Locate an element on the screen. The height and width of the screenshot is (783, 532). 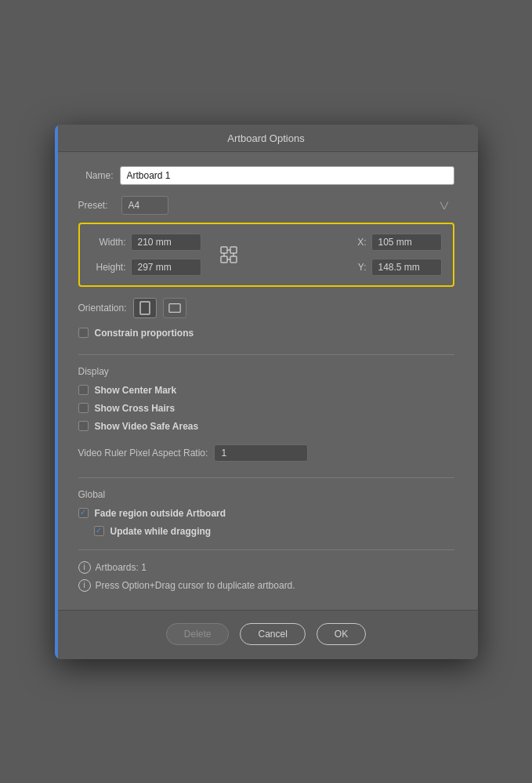
show-video-safe-areas-label: Show Video Safe Areas is located at coordinates (147, 426).